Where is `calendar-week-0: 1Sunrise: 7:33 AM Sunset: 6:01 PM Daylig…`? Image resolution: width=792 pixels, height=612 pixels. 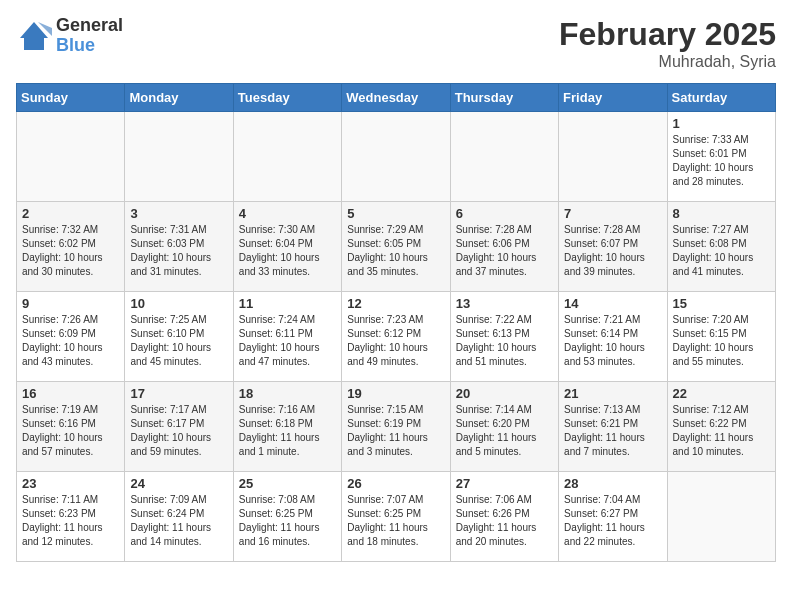
calendar-week-0: 1Sunrise: 7:33 AM Sunset: 6:01 PM Daylig… is located at coordinates (396, 157).